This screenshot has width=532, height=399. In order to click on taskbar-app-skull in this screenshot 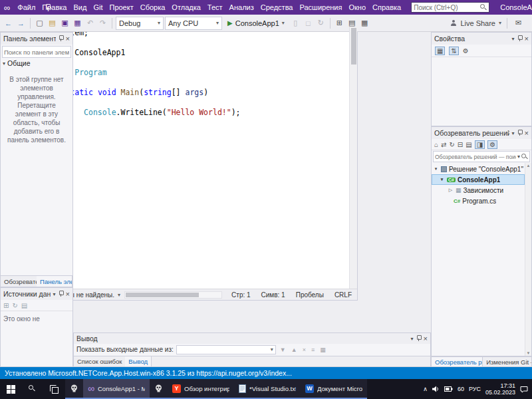, I will do `click(158, 389)`.